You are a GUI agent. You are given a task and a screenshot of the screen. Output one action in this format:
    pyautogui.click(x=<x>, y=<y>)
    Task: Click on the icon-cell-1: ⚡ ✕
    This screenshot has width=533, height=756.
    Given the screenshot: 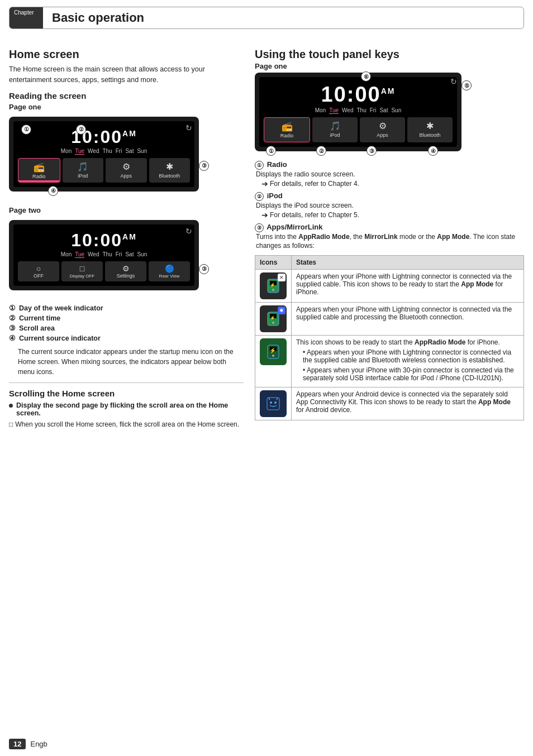 What is the action you would take?
    pyautogui.click(x=274, y=286)
    